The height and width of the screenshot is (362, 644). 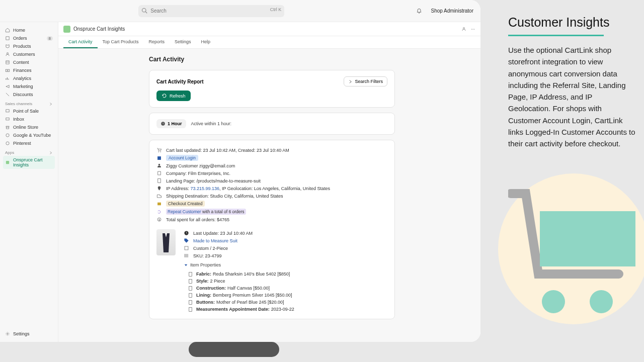 What do you see at coordinates (272, 212) in the screenshot?
I see `cart-repeat: Repeat Customer with a total of 6 orders` at bounding box center [272, 212].